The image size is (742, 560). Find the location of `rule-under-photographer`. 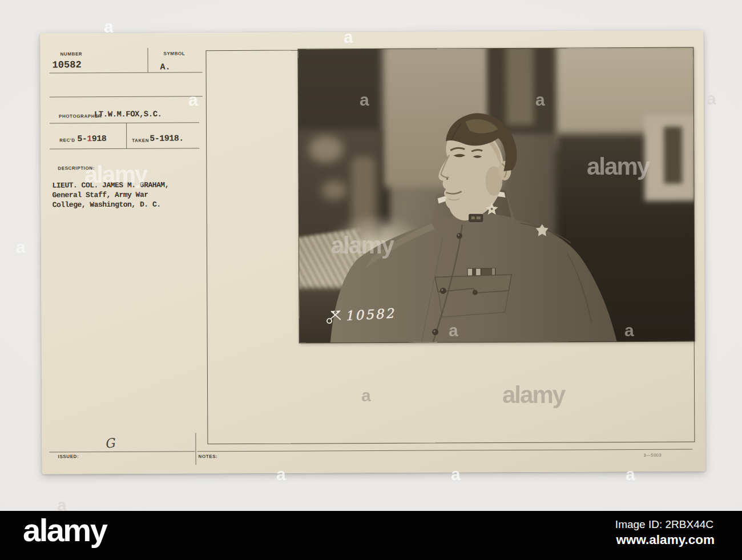

rule-under-photographer is located at coordinates (124, 123).